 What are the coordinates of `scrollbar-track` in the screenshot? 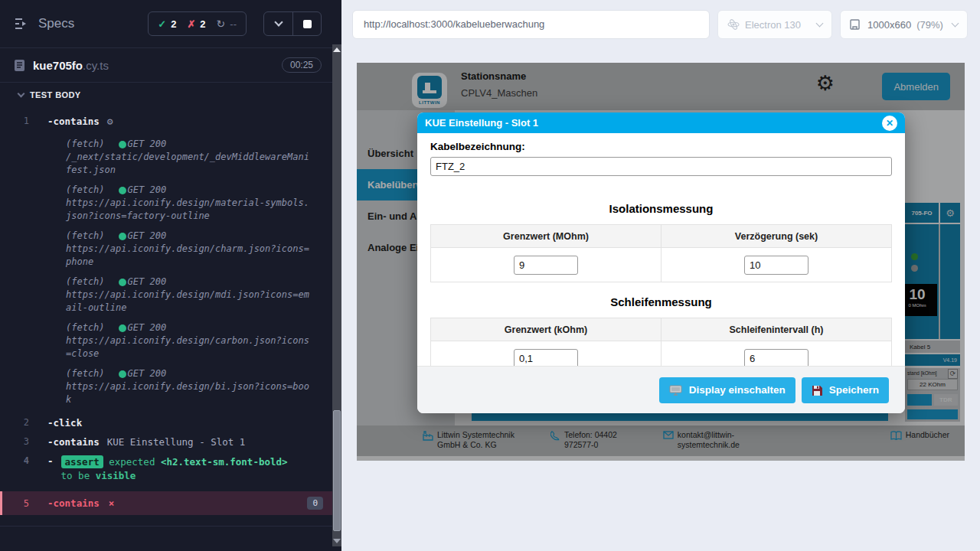 It's located at (337, 295).